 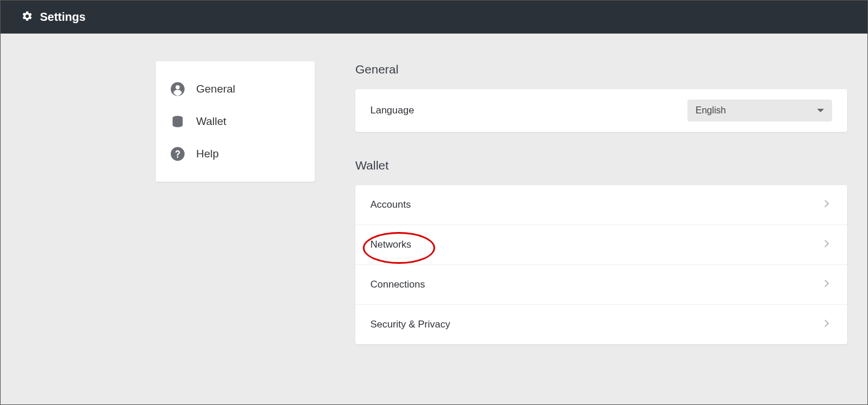 What do you see at coordinates (235, 122) in the screenshot?
I see `sidebar: General Wallet Help` at bounding box center [235, 122].